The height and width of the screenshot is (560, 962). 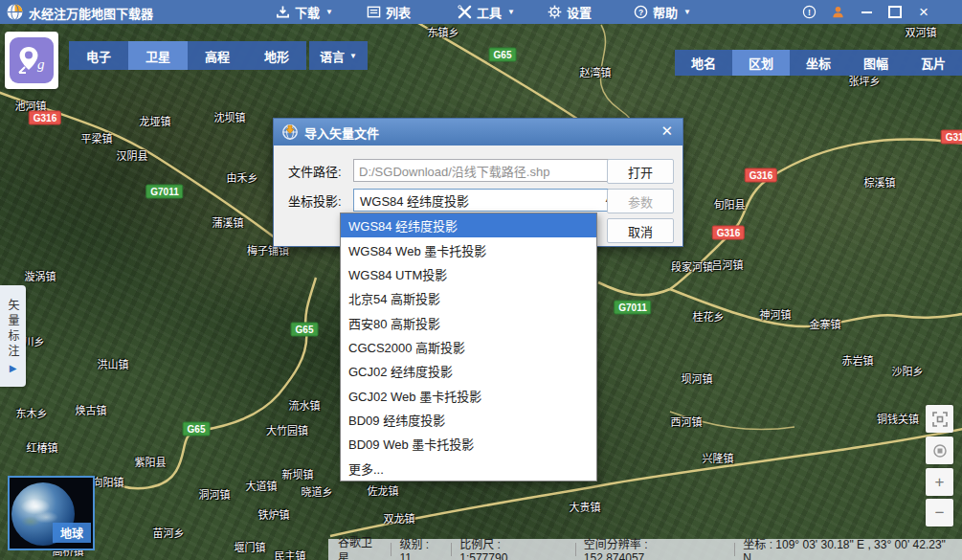 What do you see at coordinates (940, 419) in the screenshot?
I see `fullscreen-icon` at bounding box center [940, 419].